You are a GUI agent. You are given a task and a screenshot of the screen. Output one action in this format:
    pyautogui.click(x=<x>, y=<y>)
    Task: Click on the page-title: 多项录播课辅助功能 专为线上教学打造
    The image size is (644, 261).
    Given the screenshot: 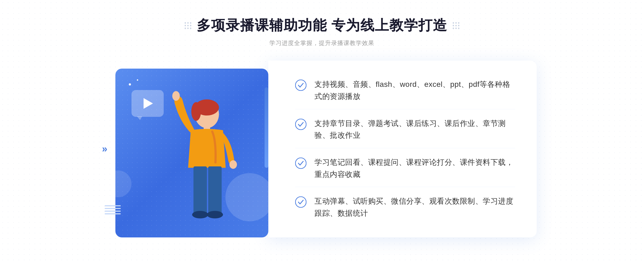 What is the action you would take?
    pyautogui.click(x=322, y=25)
    